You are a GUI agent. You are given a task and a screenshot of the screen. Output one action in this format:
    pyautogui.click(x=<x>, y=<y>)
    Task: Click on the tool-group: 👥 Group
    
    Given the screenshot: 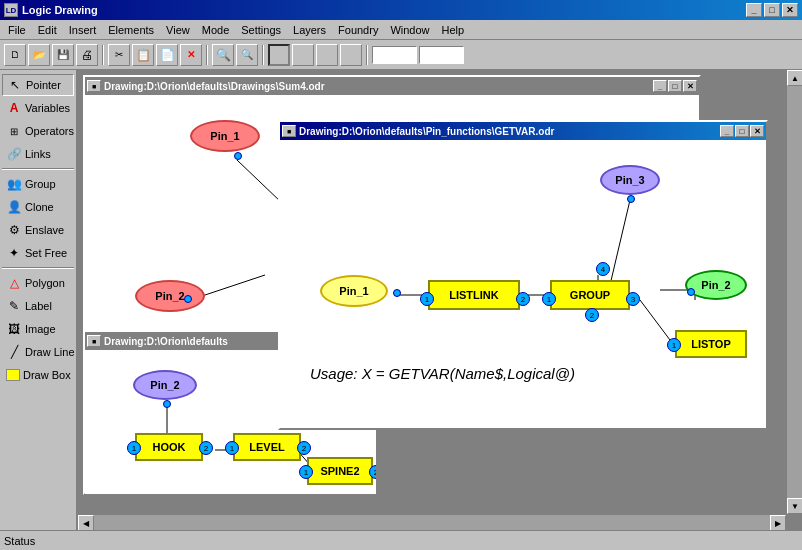 What is the action you would take?
    pyautogui.click(x=38, y=184)
    